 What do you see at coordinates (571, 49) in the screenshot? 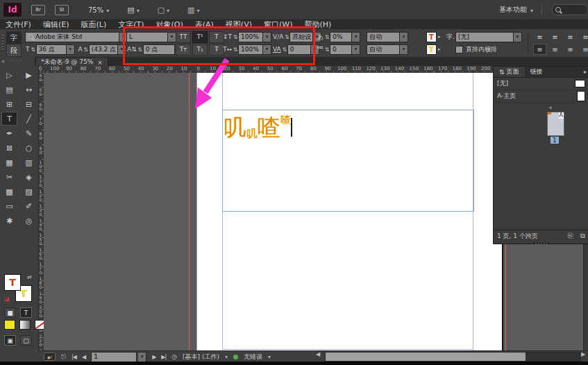
I see `justify-right-button` at bounding box center [571, 49].